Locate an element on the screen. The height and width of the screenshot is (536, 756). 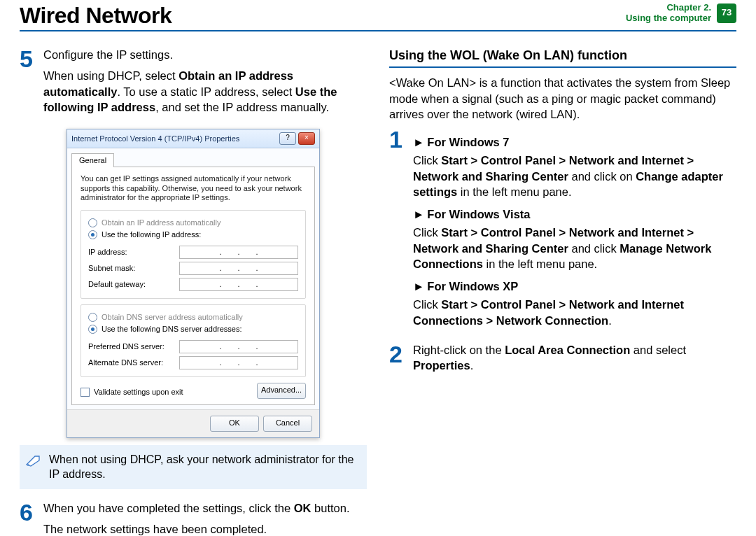
preferred-dns-field: ... is located at coordinates (239, 347).